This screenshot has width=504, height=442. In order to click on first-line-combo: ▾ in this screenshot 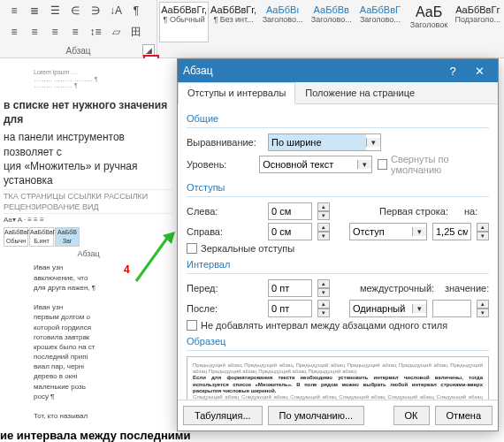, I will do `click(388, 232)`.